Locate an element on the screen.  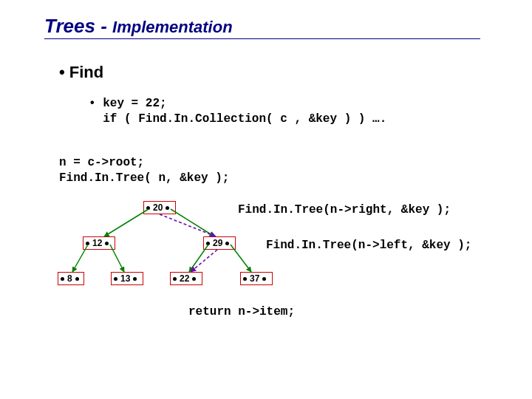
code-line-if: if ( Find.In.Collection( c , &key ) ) …. is located at coordinates (238, 120).